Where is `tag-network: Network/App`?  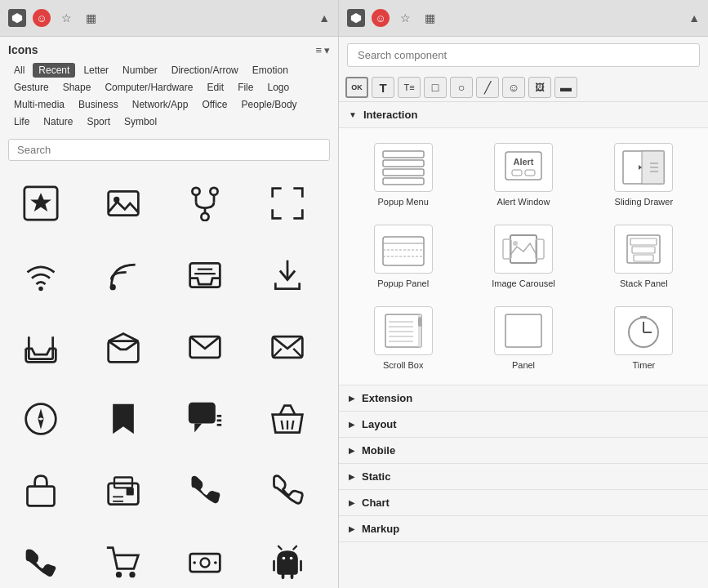 tag-network: Network/App is located at coordinates (160, 105).